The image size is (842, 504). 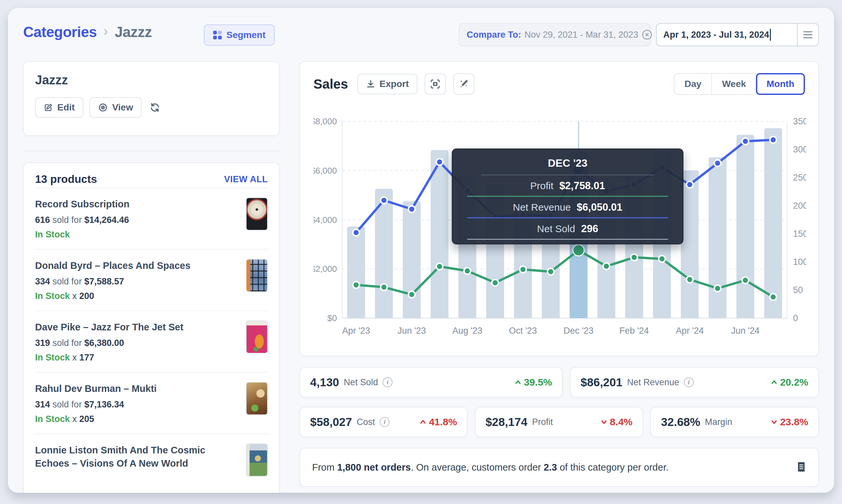 I want to click on receipt-icon, so click(x=801, y=467).